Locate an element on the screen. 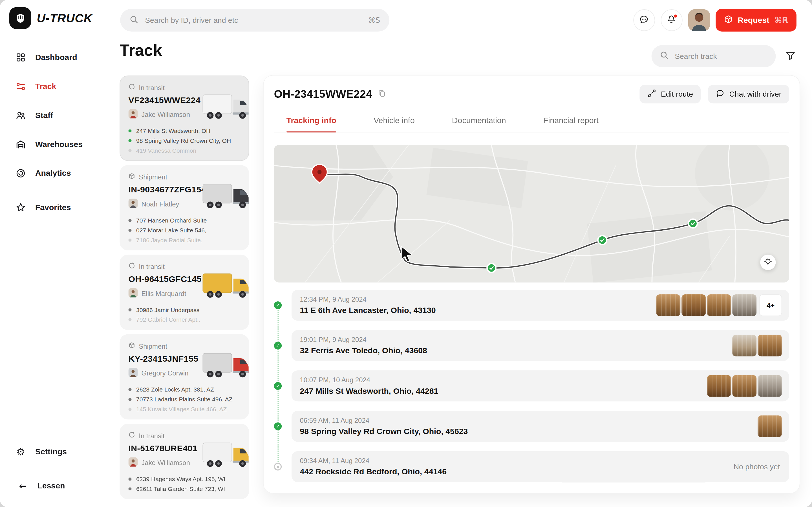  sidebar-item-warehouses: Warehouses is located at coordinates (54, 144).